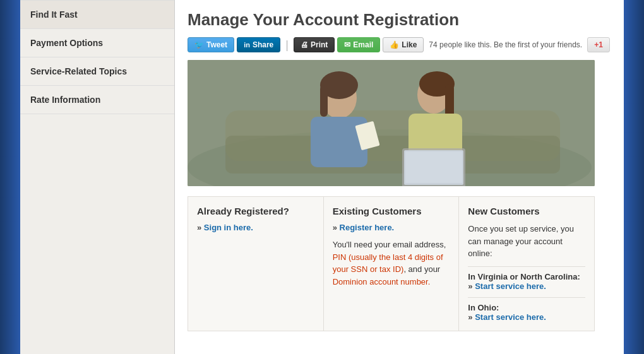 Image resolution: width=644 pixels, height=354 pixels. Describe the element at coordinates (391, 211) in the screenshot. I see `existing-customers-title: Existing Customers` at that location.